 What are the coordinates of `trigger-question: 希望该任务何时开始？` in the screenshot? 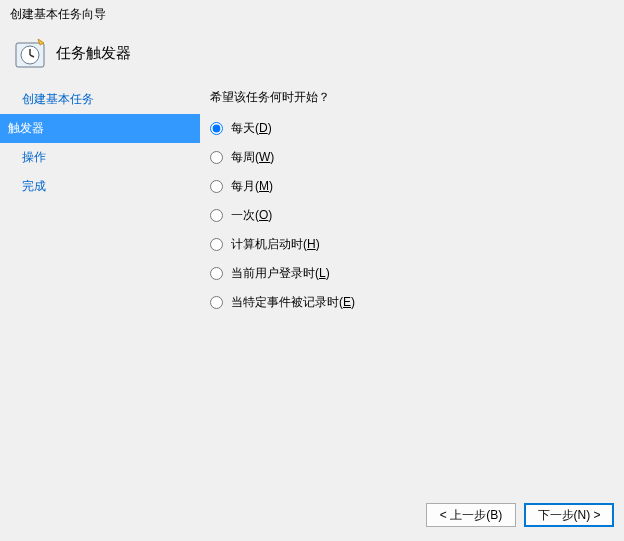 It's located at (412, 98).